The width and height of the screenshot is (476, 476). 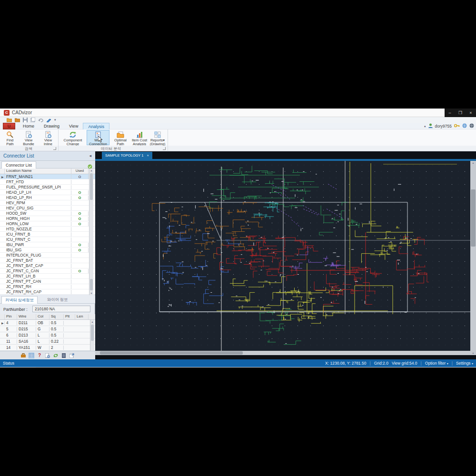 I want to click on ribbon-tab-row: U HomeDrawingViewAnalysis ▴ dory9755, so click(x=238, y=126).